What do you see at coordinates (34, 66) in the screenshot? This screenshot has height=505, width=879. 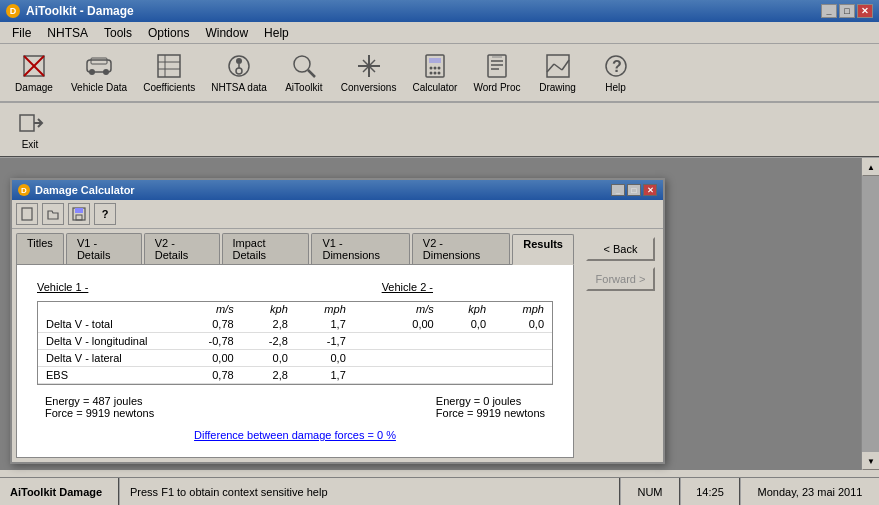 I see `damage-icon` at bounding box center [34, 66].